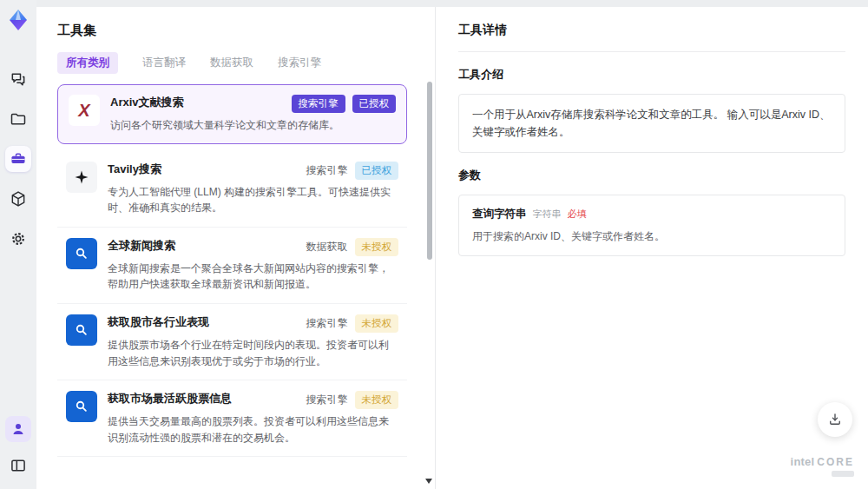 The image size is (868, 489). What do you see at coordinates (430, 281) in the screenshot?
I see `list-scrollbar` at bounding box center [430, 281].